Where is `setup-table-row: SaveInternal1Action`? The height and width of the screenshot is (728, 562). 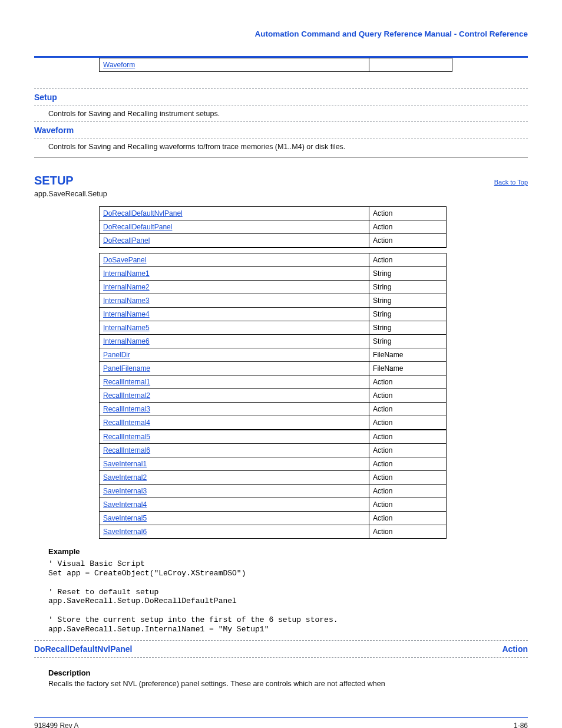
setup-table-row: SaveInternal1Action is located at coordinates (273, 465).